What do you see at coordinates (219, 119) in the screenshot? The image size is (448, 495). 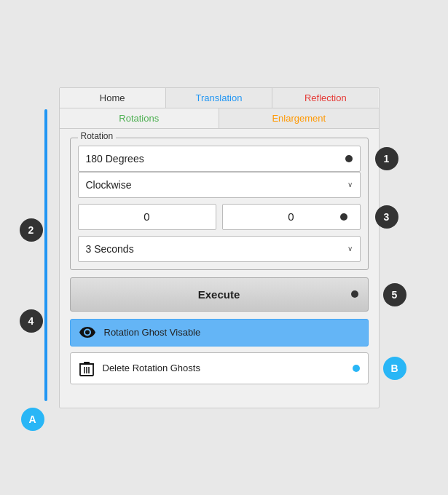 I see `tabs-row2: Rotations Enlargement` at bounding box center [219, 119].